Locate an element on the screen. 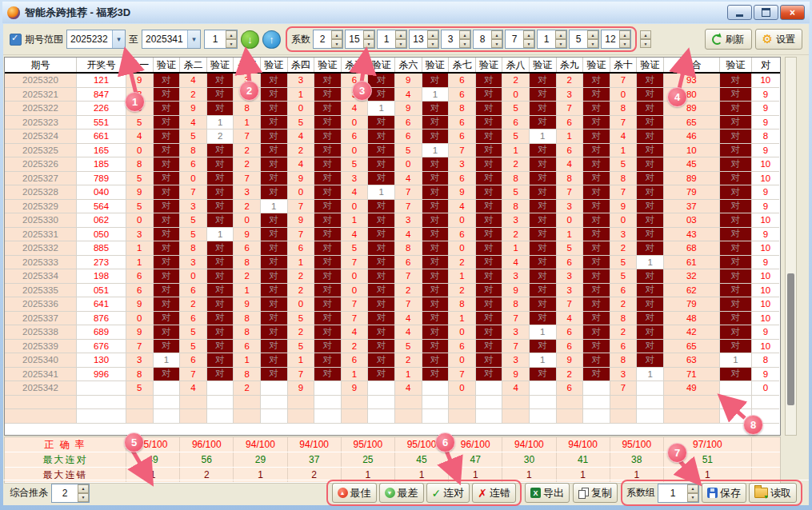 The height and width of the screenshot is (510, 812). minimize-button is located at coordinates (739, 13).